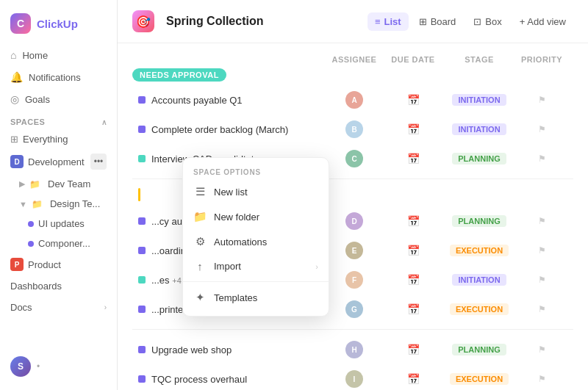  What do you see at coordinates (238, 350) in the screenshot?
I see `task-name: Upgrade web shop` at bounding box center [238, 350].